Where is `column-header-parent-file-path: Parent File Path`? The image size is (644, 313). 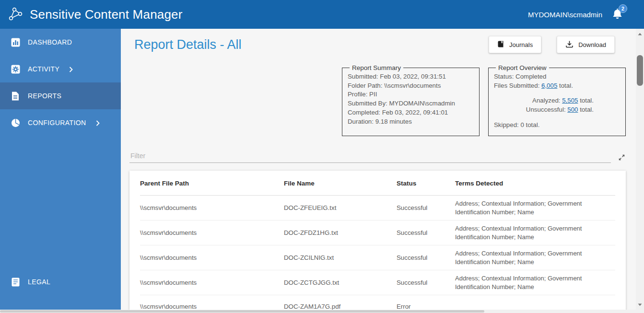
column-header-parent-file-path: Parent File Path is located at coordinates (212, 183).